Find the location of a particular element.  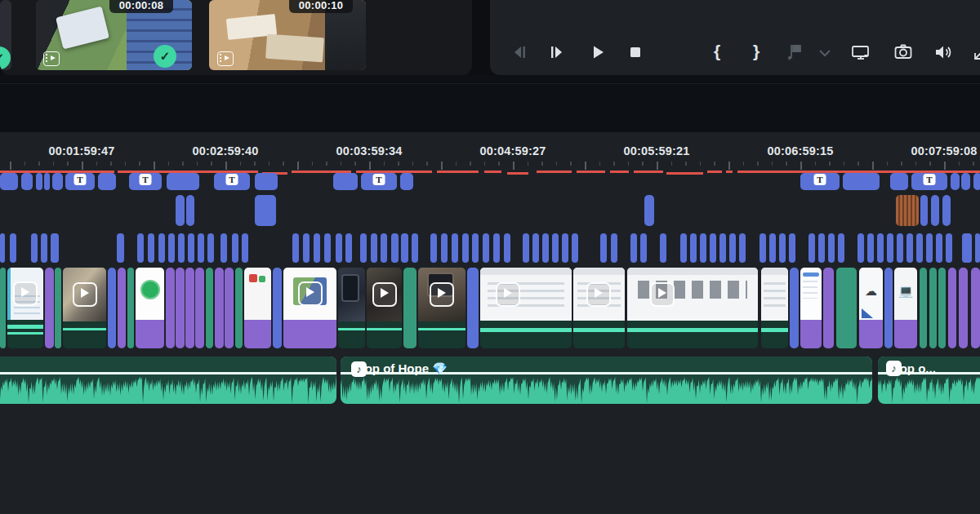

audio-clip: ♪Drop o... is located at coordinates (929, 380).